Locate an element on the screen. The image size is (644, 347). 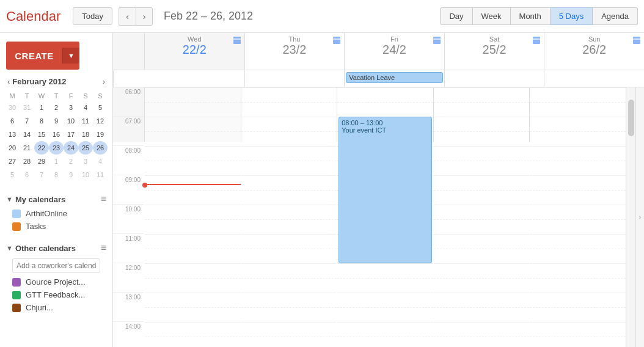
mini-cal-day: 23 is located at coordinates (56, 148).